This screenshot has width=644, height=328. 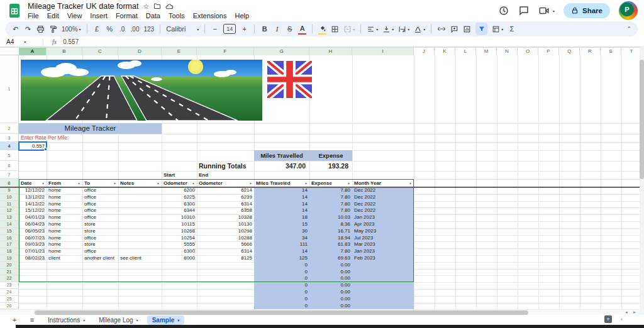 What do you see at coordinates (64, 239) in the screenshot?
I see `cell-B16: home` at bounding box center [64, 239].